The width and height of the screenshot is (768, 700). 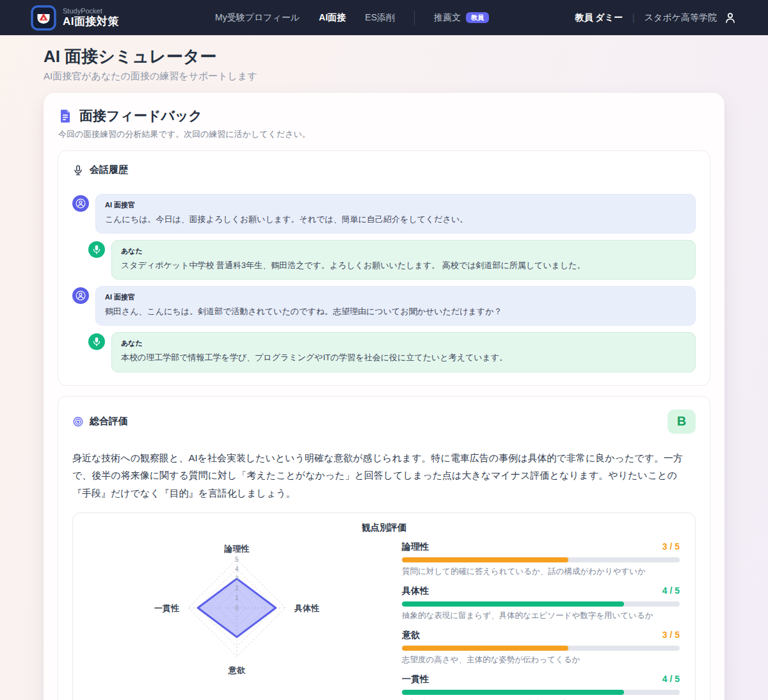 What do you see at coordinates (477, 18) in the screenshot?
I see `teacher-badge: 教員` at bounding box center [477, 18].